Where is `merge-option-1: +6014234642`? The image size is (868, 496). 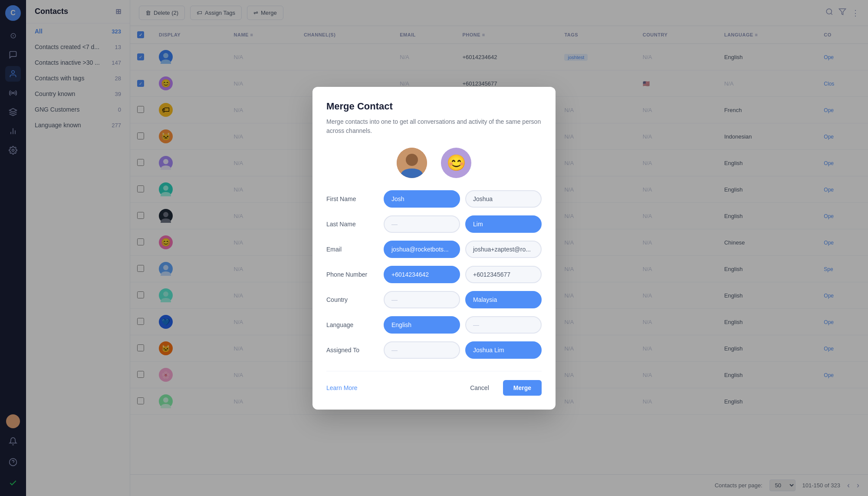 merge-option-1: +6014234642 is located at coordinates (422, 274).